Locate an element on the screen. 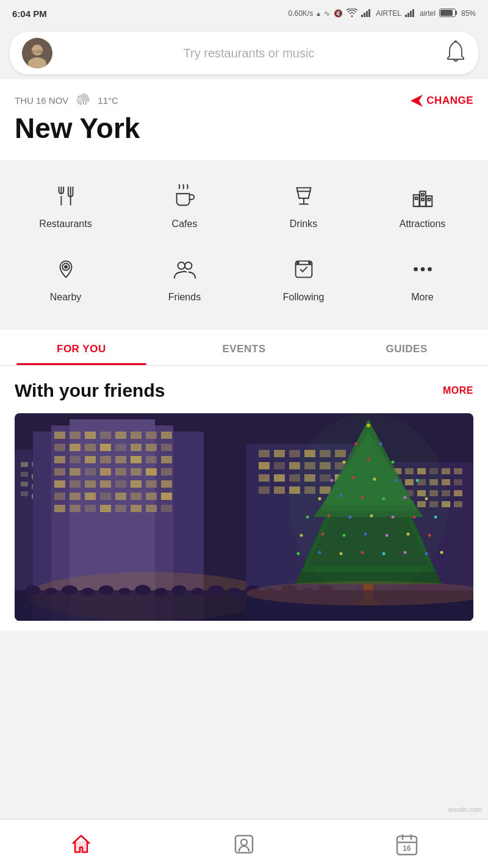 This screenshot has width=488, height=868. section-more-button: MORE is located at coordinates (458, 391).